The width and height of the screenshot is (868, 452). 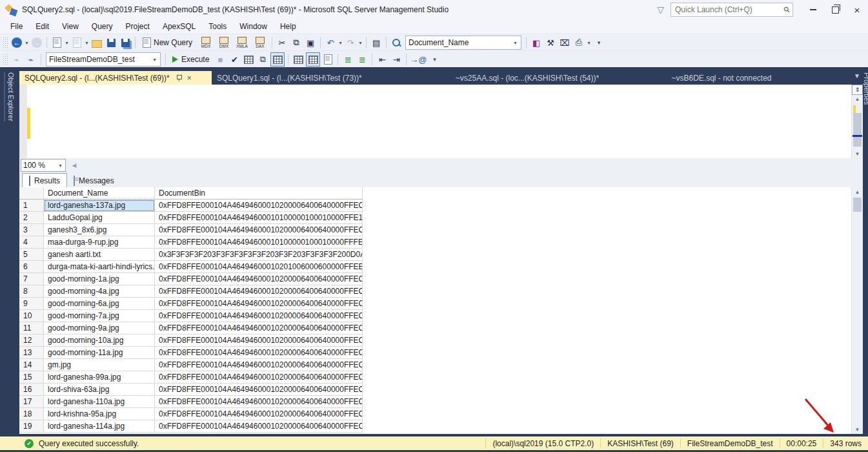 I want to click on scroll-up-icon: ▲, so click(x=857, y=99).